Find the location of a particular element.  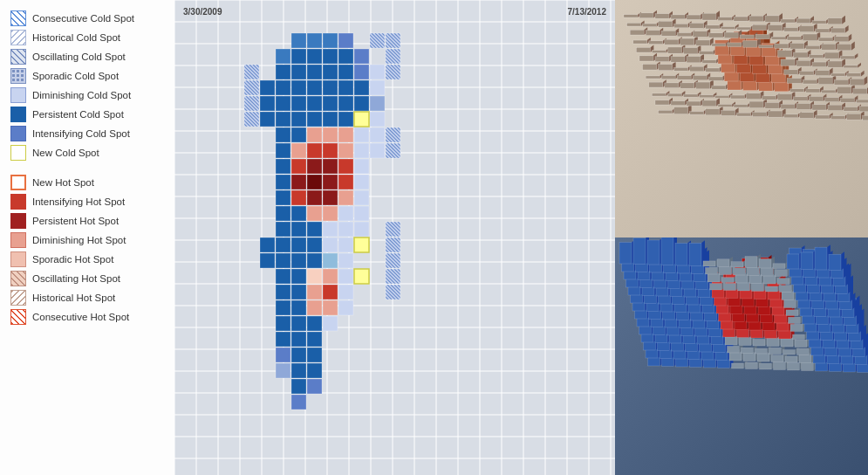

legend-item-new-hot: New Hot Spot is located at coordinates (87, 182).